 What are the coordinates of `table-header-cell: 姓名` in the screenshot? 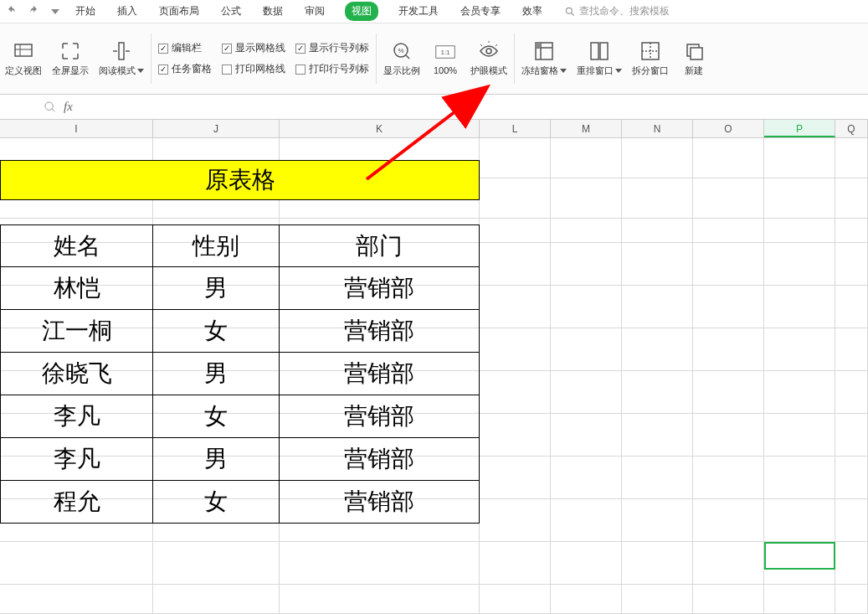 It's located at (77, 246).